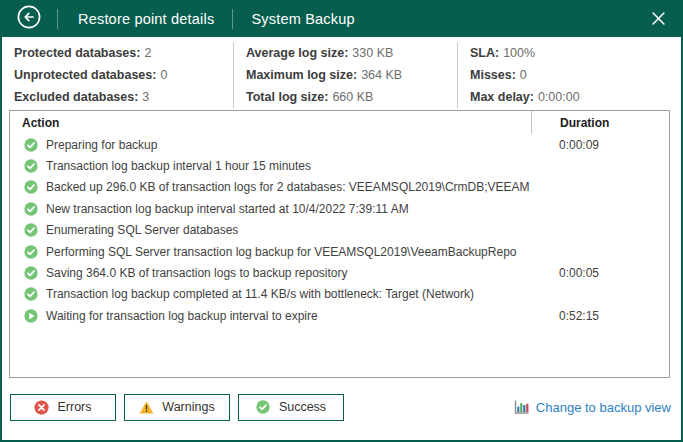 This screenshot has width=683, height=442. I want to click on change-to-backup-view-label: Change to backup view, so click(604, 408).